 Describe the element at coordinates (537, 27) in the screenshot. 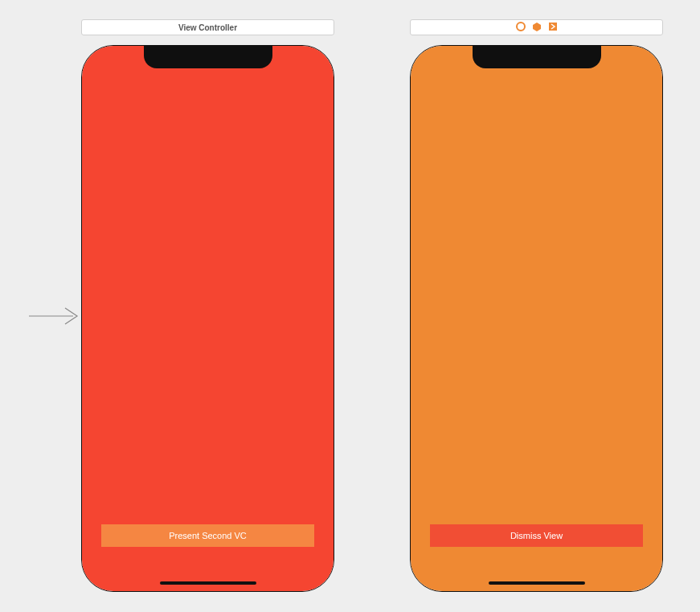

I see `scene-title-bar` at that location.